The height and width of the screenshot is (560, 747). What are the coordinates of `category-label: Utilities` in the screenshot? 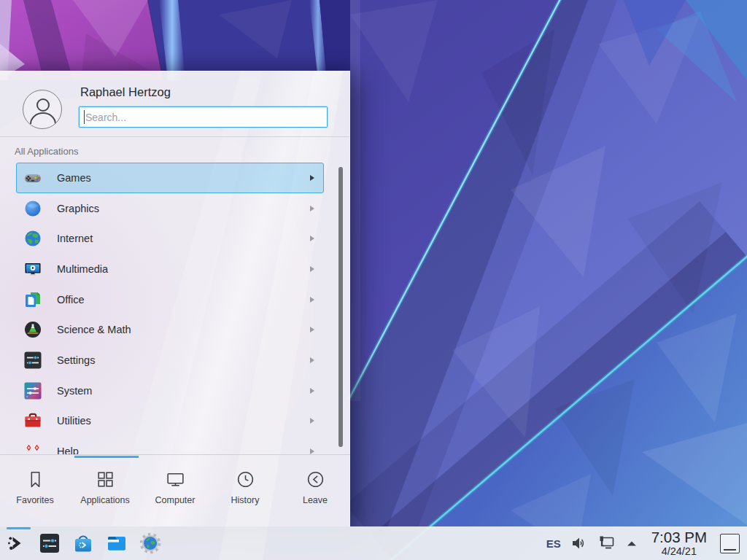 It's located at (74, 421).